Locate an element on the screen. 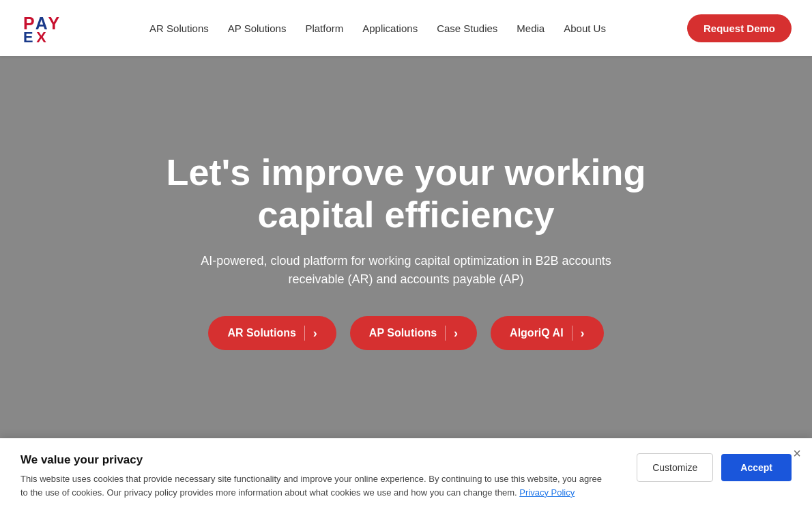  cookie-banner: We value your privacy This website uses … is located at coordinates (406, 476).